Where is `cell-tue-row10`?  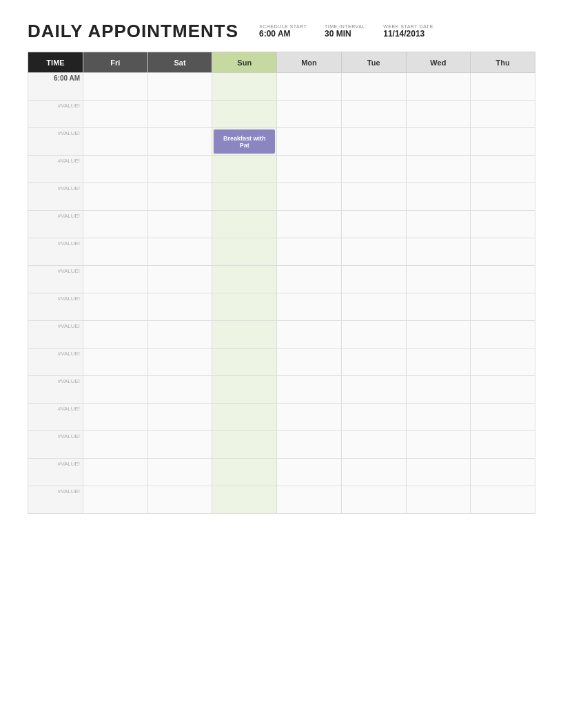 cell-tue-row10 is located at coordinates (373, 362).